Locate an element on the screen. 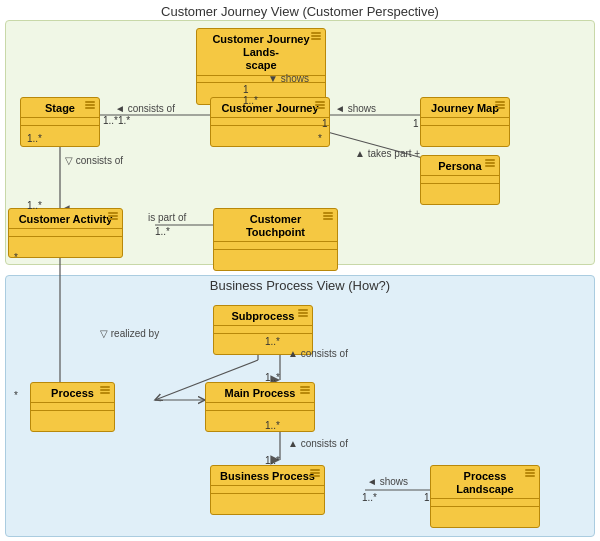  box-stage-c1 is located at coordinates (60, 125).